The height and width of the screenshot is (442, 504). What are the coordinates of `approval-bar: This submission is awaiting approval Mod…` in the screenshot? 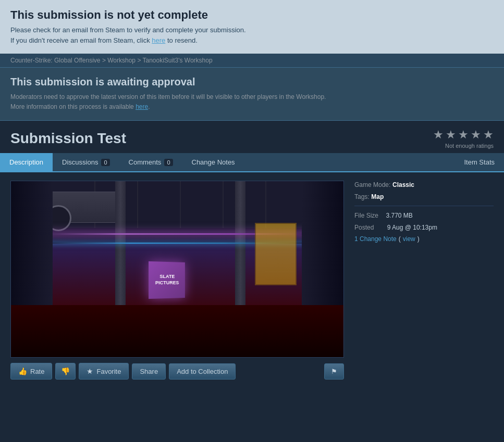 It's located at (252, 94).